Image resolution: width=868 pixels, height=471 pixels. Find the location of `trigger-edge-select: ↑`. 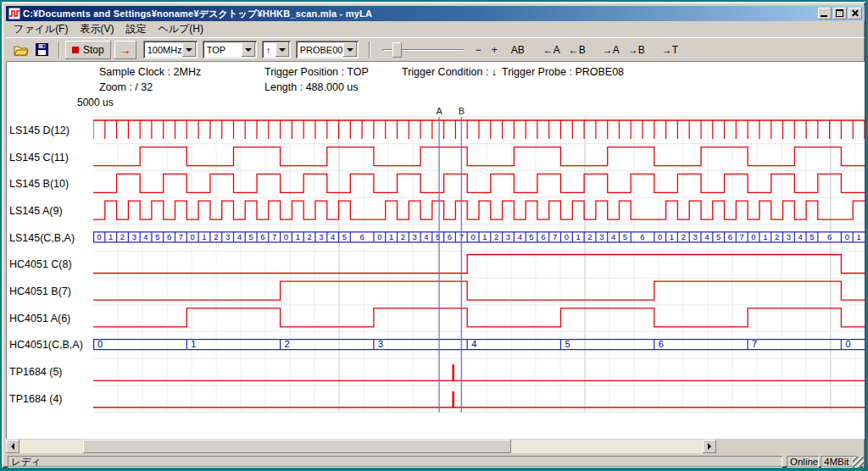

trigger-edge-select: ↑ is located at coordinates (276, 49).